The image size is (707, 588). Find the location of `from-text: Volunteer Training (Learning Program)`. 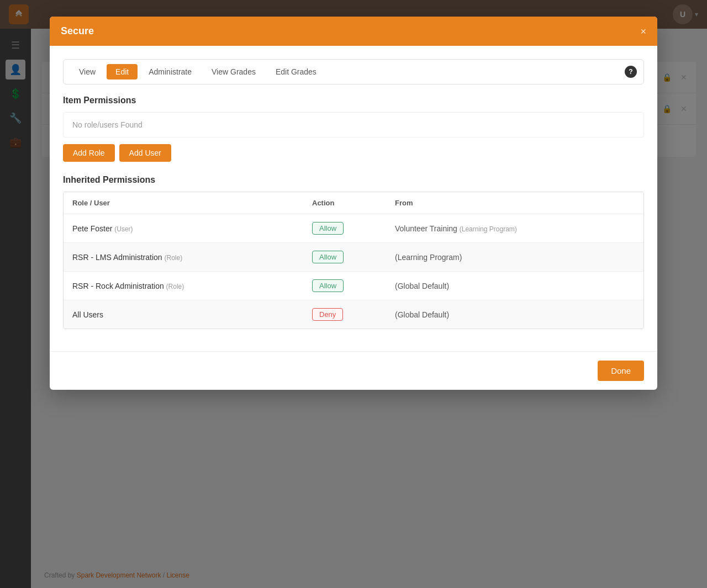

from-text: Volunteer Training (Learning Program) is located at coordinates (515, 229).